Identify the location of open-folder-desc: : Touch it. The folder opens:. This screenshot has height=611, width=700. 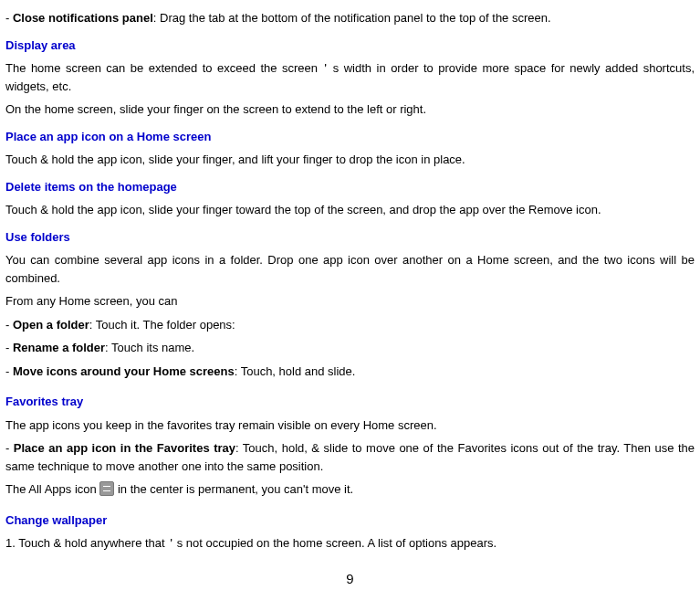
(162, 325).